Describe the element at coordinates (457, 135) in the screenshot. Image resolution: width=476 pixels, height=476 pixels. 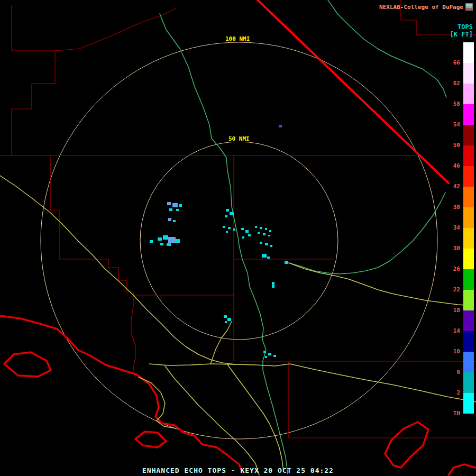
I see `legend-cell-50: 50` at that location.